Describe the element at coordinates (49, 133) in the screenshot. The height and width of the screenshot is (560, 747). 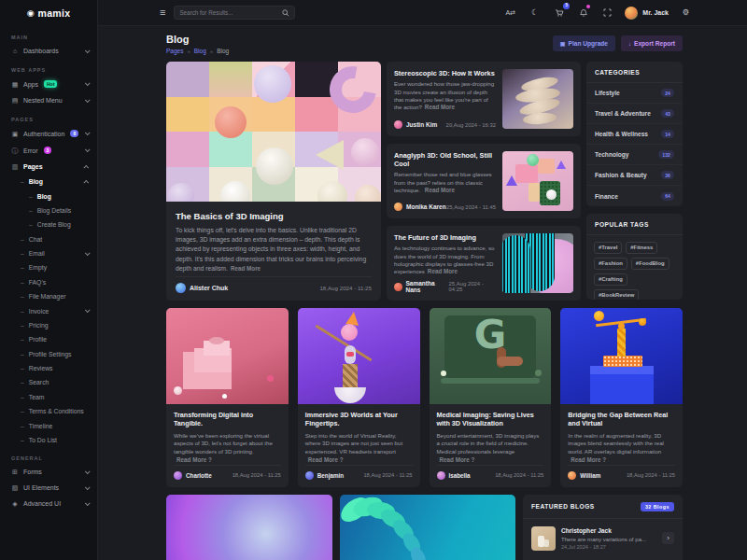
I see `sidebar-item-authentication: ▣Authentication8` at that location.